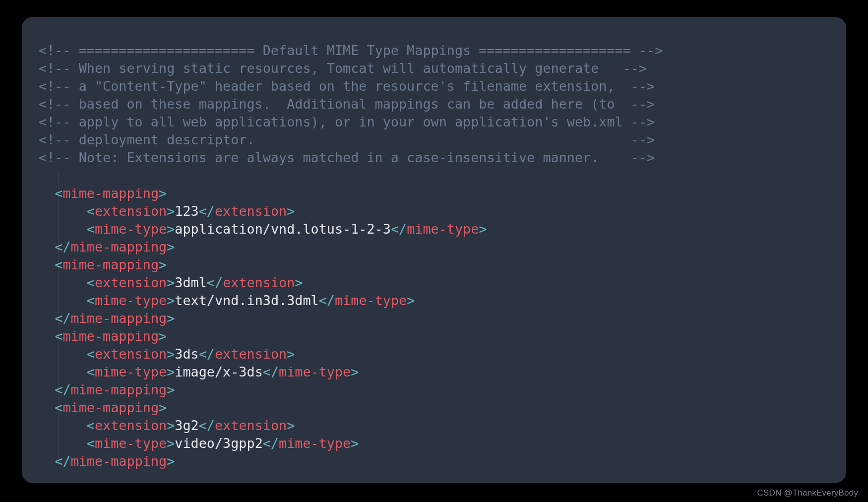 The height and width of the screenshot is (502, 868). I want to click on extension-value: 3dml, so click(190, 283).